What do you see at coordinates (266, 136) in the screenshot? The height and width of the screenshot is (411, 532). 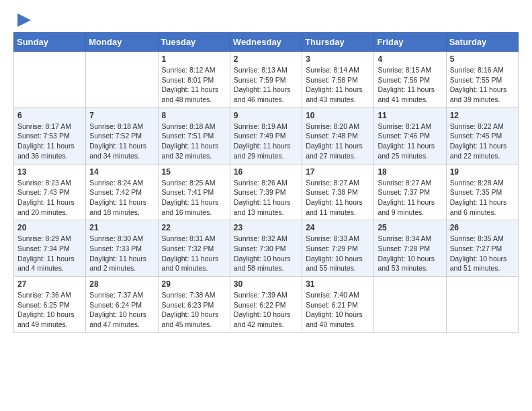 I see `week-row-2: 6Sunrise: 8:17 AMSunset: 7:53 PMDaylight…` at bounding box center [266, 136].